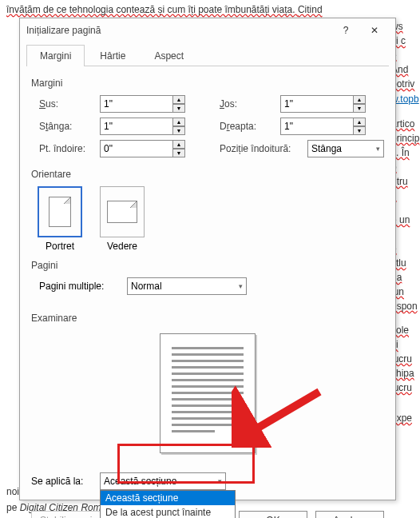 This screenshot has height=518, width=420. Describe the element at coordinates (169, 56) in the screenshot. I see `tab-aspect: Aspect` at that location.